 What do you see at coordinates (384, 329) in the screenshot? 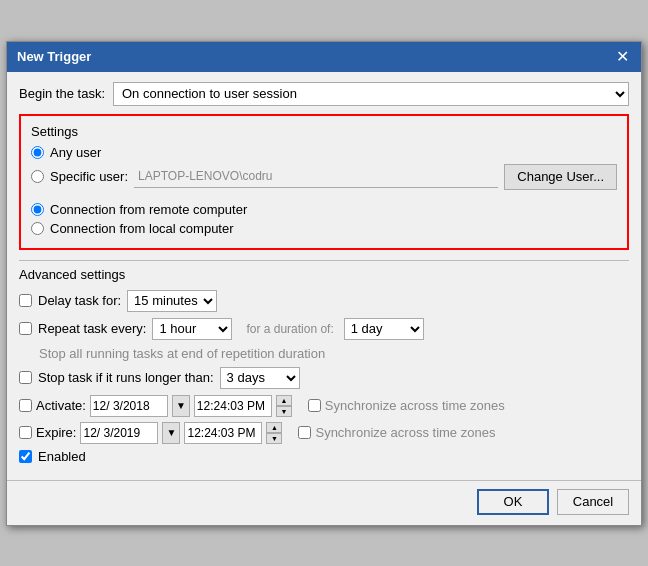
I see `duration-select: 1 day` at bounding box center [384, 329].